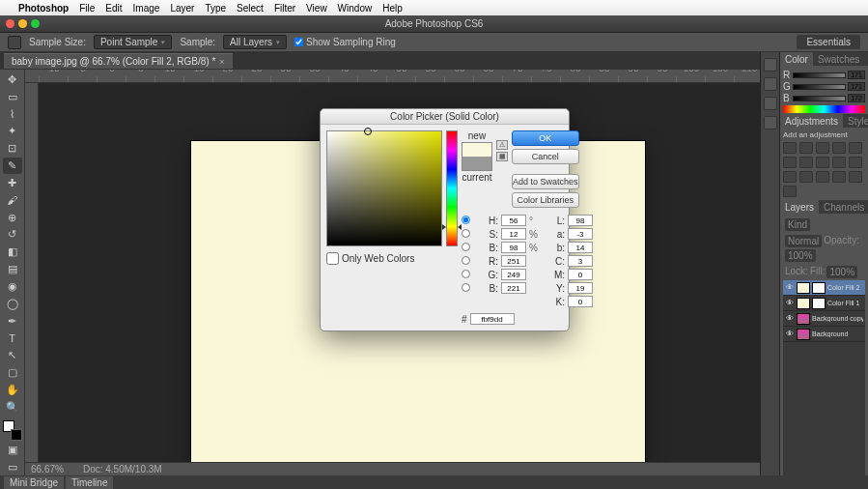 Image resolution: width=868 pixels, height=489 pixels. I want to click on h-input, so click(514, 220).